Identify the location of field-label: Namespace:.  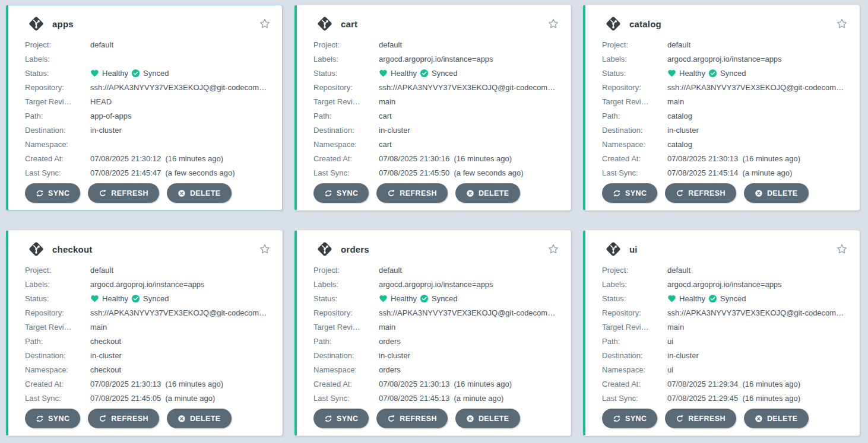
(346, 145).